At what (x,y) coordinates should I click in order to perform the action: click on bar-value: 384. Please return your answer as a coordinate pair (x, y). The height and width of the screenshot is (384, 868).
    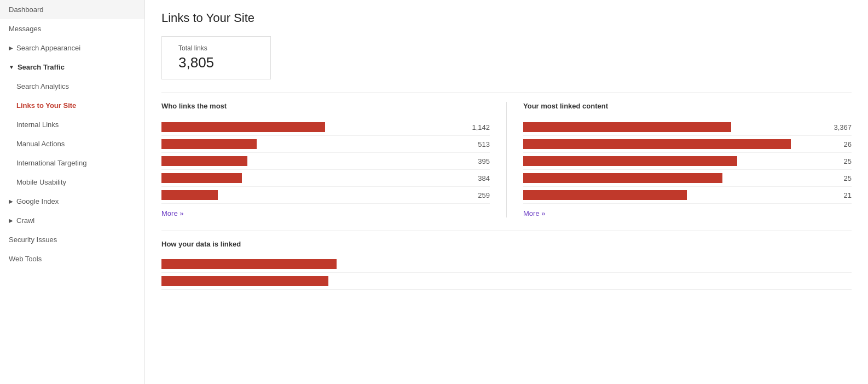
    Looking at the image, I should click on (477, 179).